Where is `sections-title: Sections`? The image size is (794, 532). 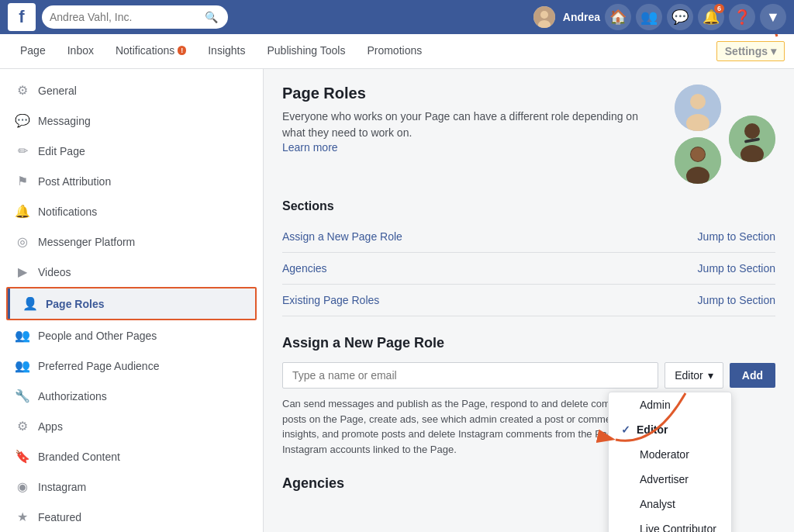
sections-title: Sections is located at coordinates (529, 206).